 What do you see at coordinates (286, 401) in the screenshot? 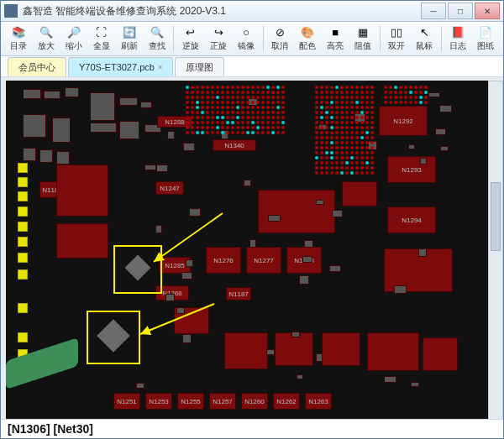
I see `pcb-component: N1262` at bounding box center [286, 401].